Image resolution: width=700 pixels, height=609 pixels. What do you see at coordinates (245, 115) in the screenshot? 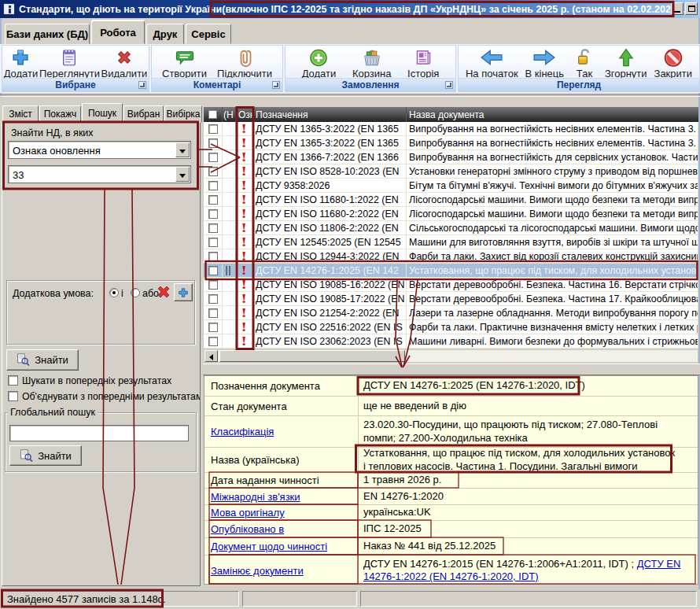
I see `header-ozn: Озн` at bounding box center [245, 115].